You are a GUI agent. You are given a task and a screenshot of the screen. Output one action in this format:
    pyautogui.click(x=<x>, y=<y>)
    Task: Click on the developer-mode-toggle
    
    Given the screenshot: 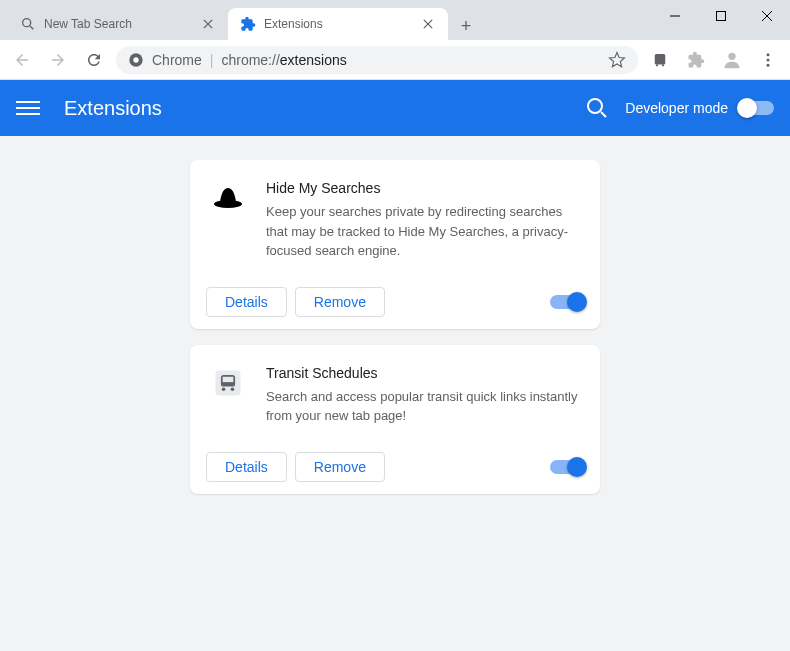 What is the action you would take?
    pyautogui.click(x=757, y=108)
    